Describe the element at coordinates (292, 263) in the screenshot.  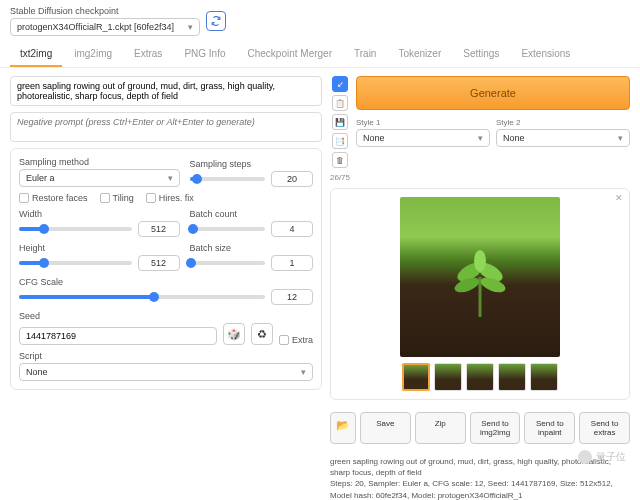
I see `batch-size-value: 1` at that location.